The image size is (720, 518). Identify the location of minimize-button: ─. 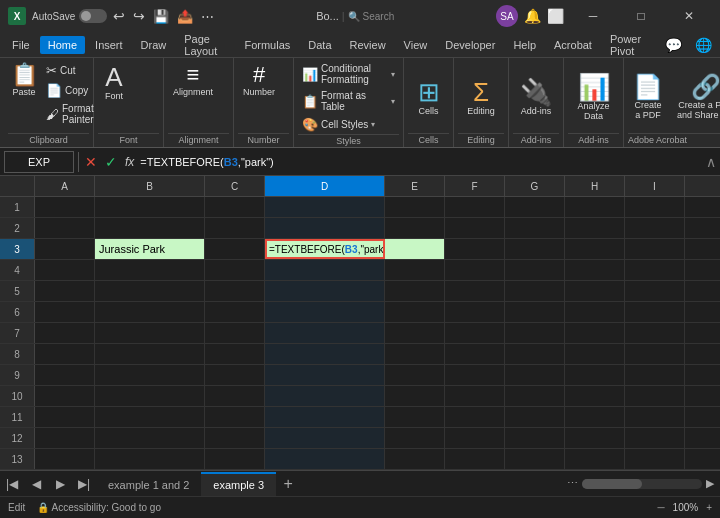
(593, 16).